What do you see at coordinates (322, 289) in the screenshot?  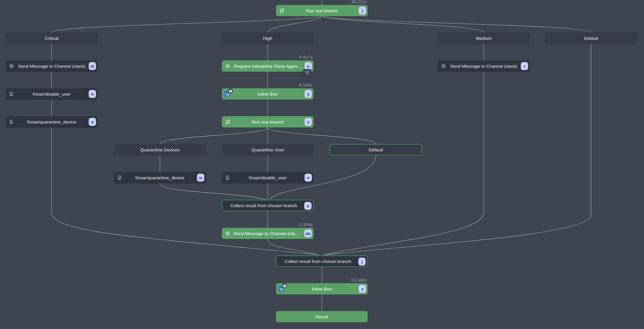 I see `flow-node-inline-bun-final: 10.348s TS Inline Bun z` at bounding box center [322, 289].